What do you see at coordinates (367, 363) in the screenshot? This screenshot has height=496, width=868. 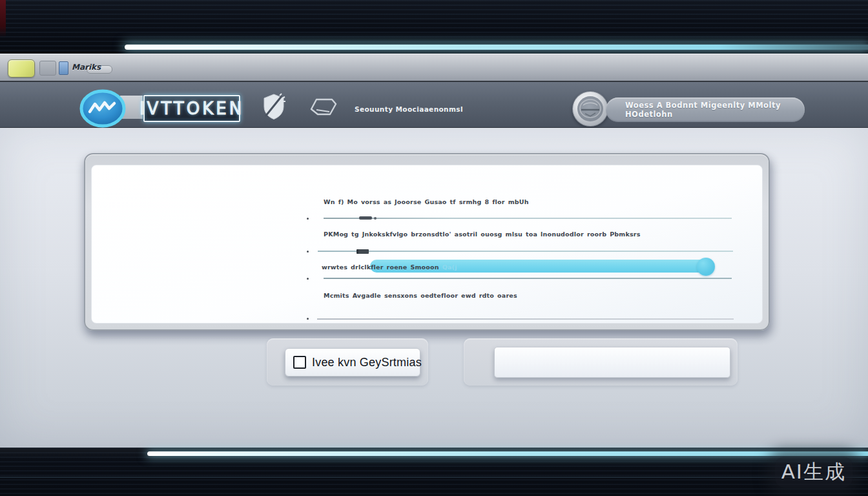 I see `checkbox-button-label: Ivee kvn GeySrtmias` at bounding box center [367, 363].